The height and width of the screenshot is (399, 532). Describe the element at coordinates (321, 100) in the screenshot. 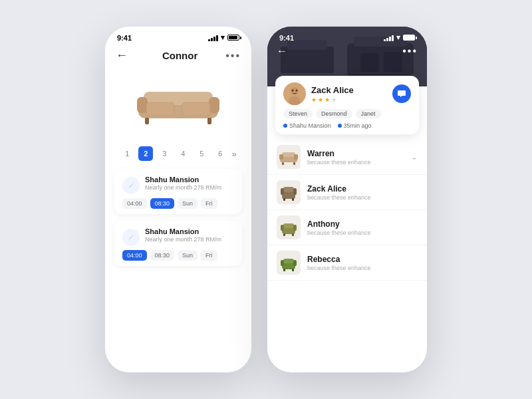

I see `star-2: ★` at that location.